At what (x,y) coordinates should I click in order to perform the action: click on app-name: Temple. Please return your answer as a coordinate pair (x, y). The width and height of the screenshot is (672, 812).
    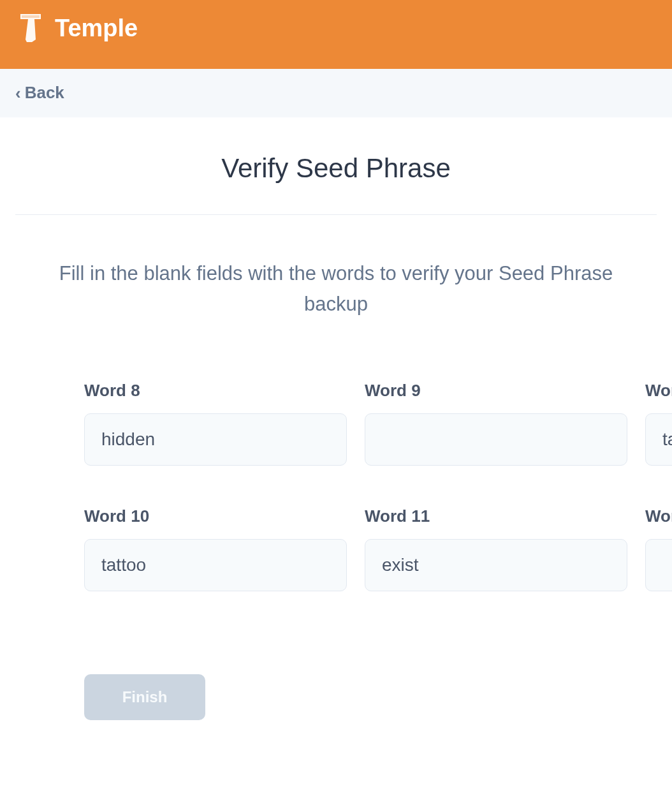
    Looking at the image, I should click on (96, 28).